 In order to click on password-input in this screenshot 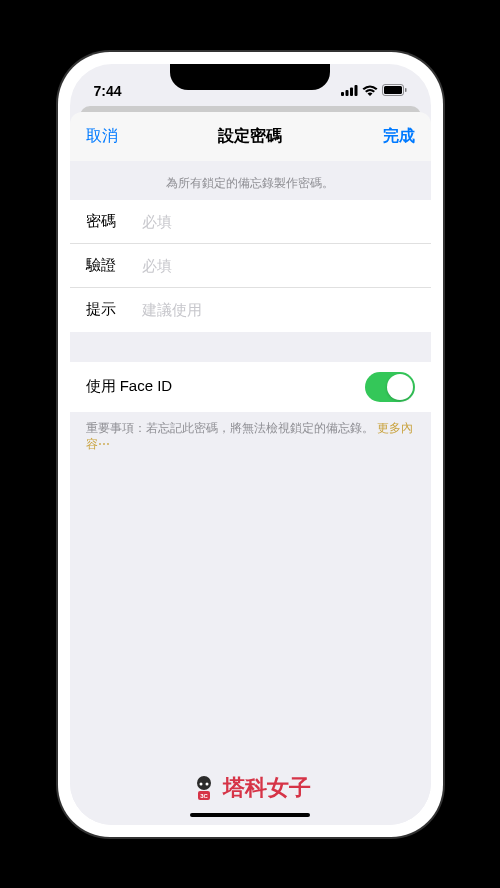, I will do `click(278, 222)`.